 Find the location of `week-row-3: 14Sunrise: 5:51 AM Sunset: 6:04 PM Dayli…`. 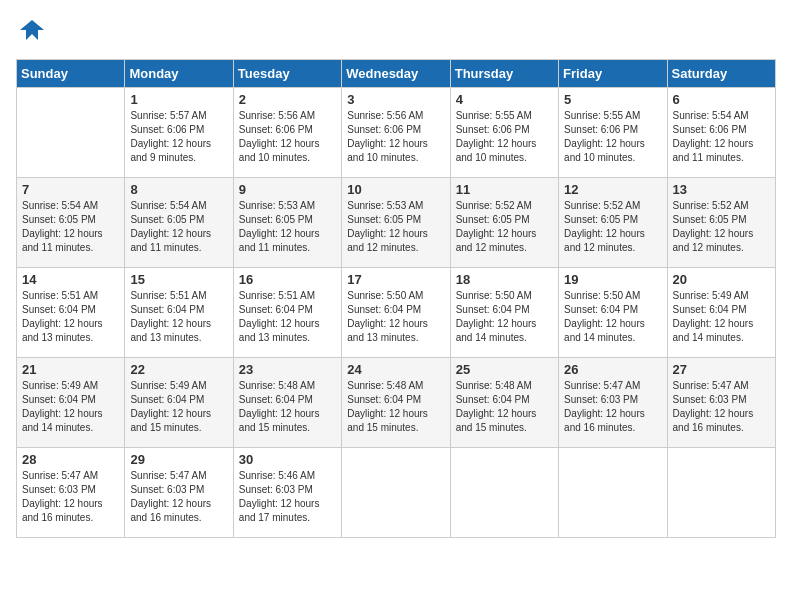

week-row-3: 14Sunrise: 5:51 AM Sunset: 6:04 PM Dayli… is located at coordinates (396, 312).